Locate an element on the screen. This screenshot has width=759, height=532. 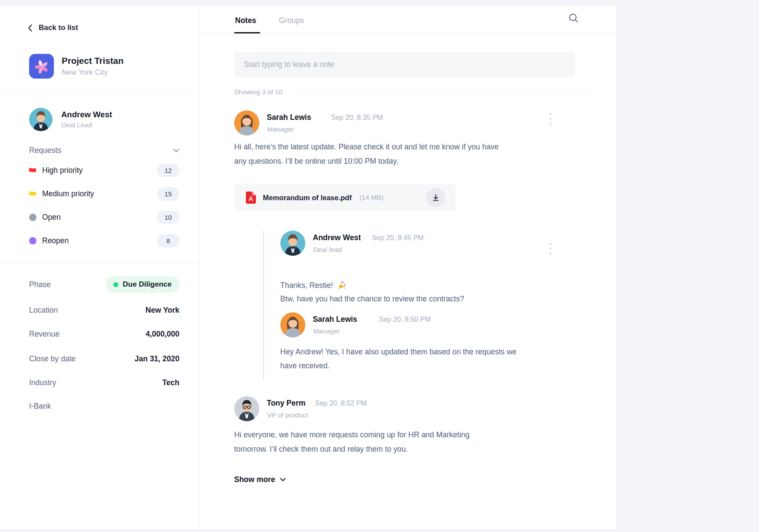
request-filter-label: High priority is located at coordinates (63, 170).